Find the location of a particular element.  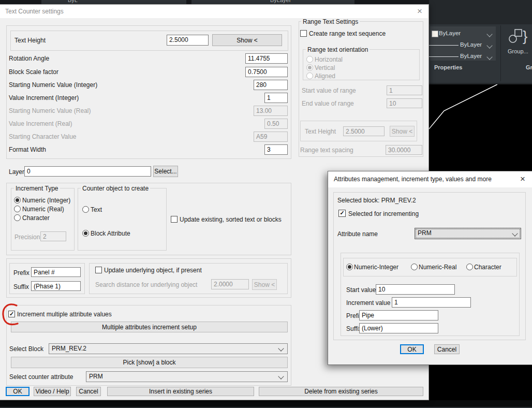

range-settings-legend: Range Text Settings is located at coordinates (330, 22).